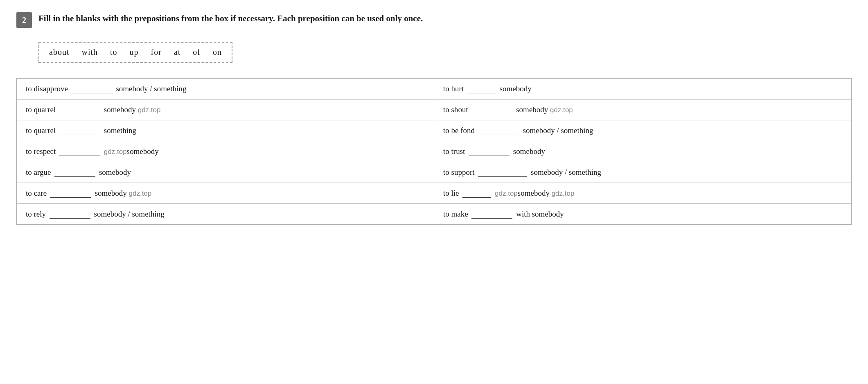 Image resolution: width=868 pixels, height=384 pixels. I want to click on watermark-6: gdz.top, so click(506, 193).